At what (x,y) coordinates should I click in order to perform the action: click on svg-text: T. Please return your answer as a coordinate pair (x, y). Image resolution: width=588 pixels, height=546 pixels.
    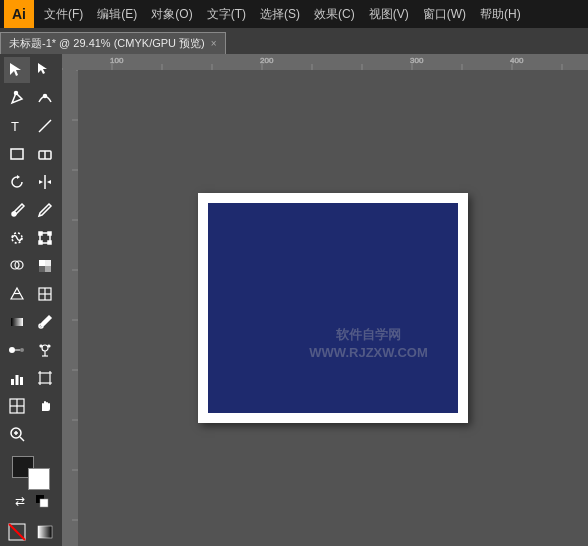
    Looking at the image, I should click on (15, 126).